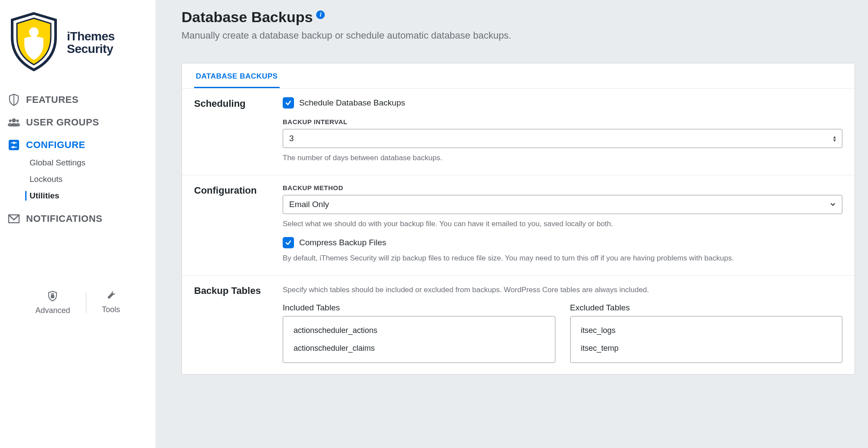  Describe the element at coordinates (706, 333) in the screenshot. I see `excluded-column: Excluded Tables itsec_logs itsec_temp` at that location.